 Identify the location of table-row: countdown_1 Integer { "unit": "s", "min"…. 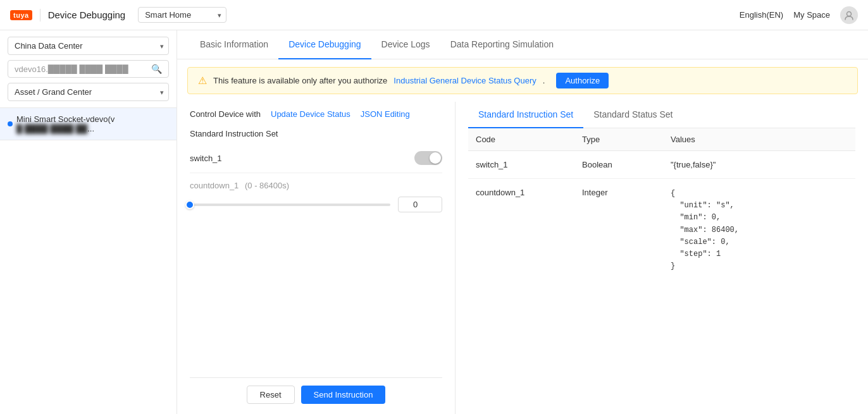
(662, 230).